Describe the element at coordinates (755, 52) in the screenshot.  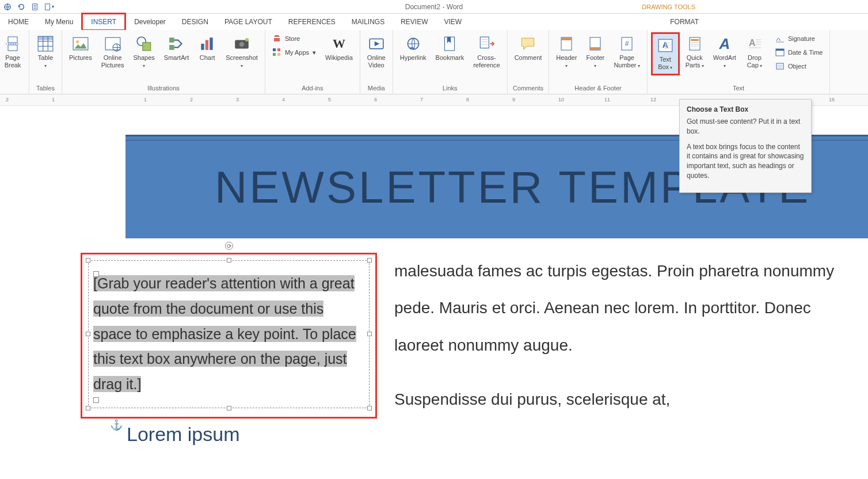
I see `drop-cap-button: A Drop Cap ▾` at that location.